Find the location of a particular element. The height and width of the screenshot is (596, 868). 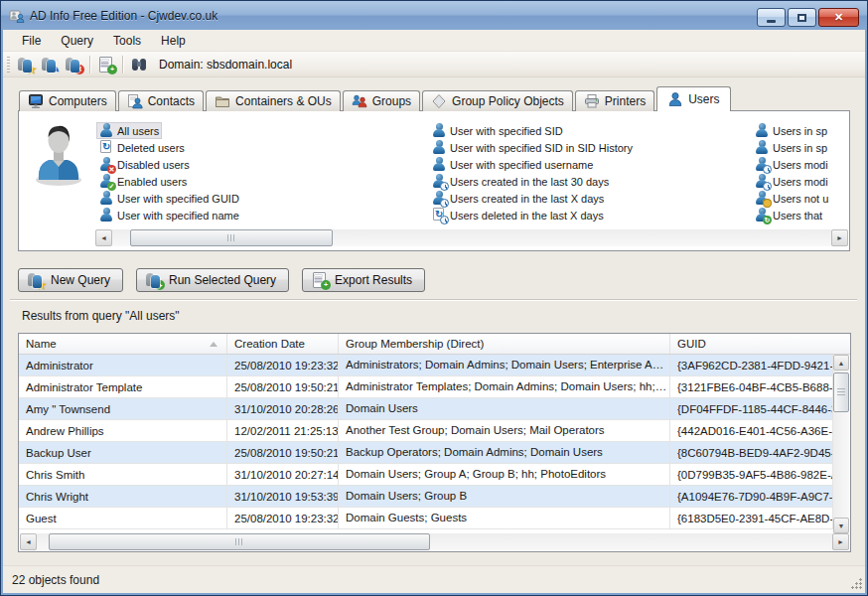

query-item: Users not u is located at coordinates (792, 199).